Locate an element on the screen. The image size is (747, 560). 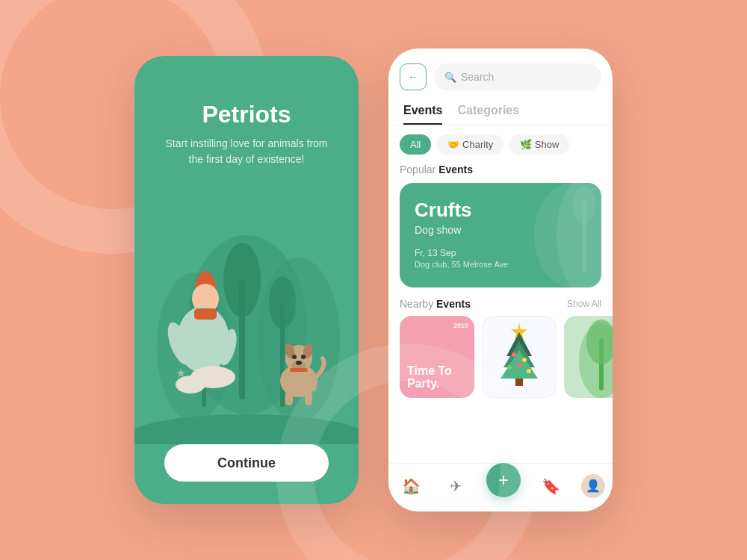
filter-show: 🌿 Show is located at coordinates (539, 145).